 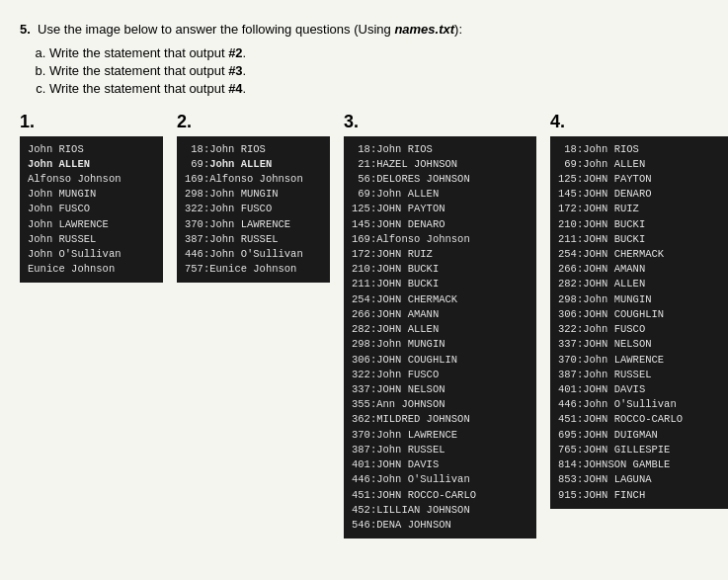 What do you see at coordinates (364, 57) in the screenshot?
I see `question-header: 5. Use the image below to answer the fol…` at bounding box center [364, 57].